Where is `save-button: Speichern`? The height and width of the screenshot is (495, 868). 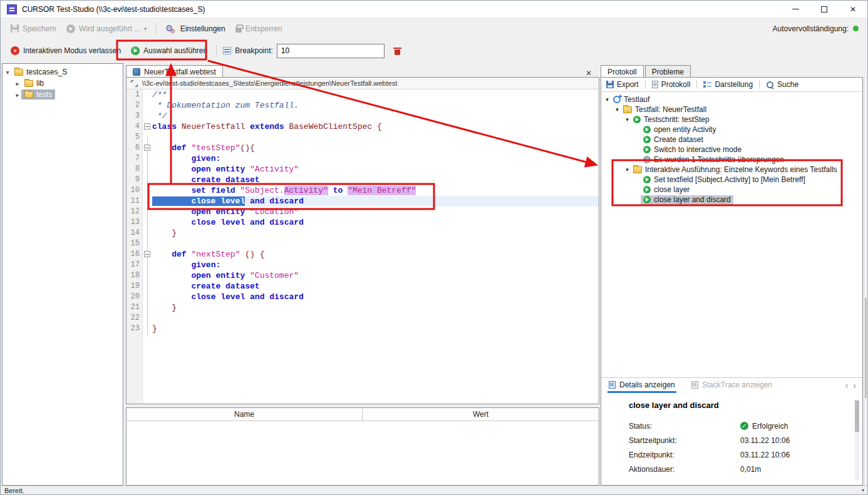
save-button: Speichern is located at coordinates (34, 29).